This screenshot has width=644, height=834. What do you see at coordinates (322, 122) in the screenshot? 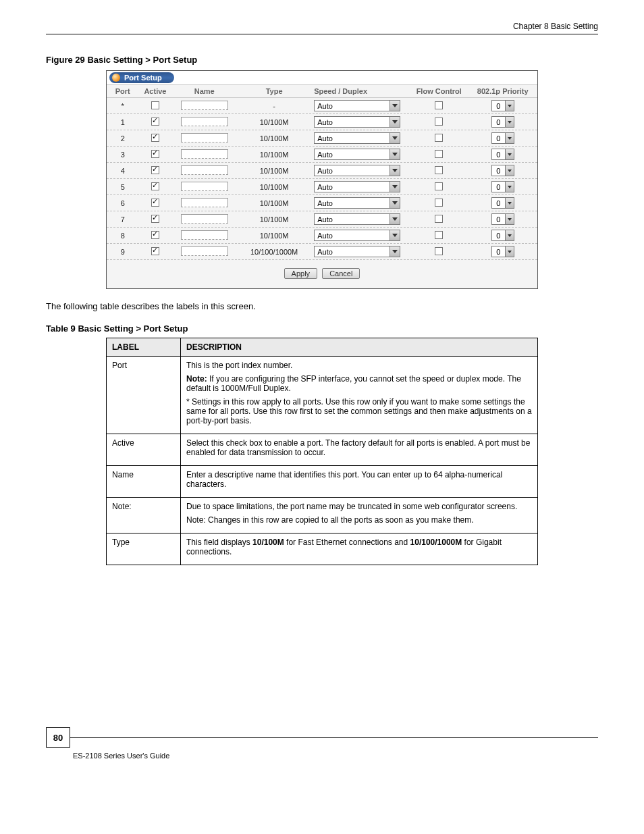
I see `table-row: 110/100MAuto0` at bounding box center [322, 122].